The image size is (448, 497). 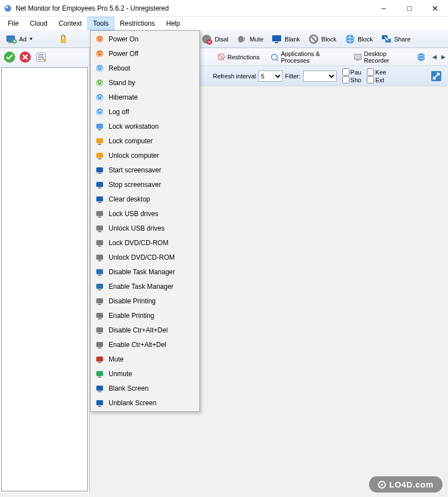 I want to click on menu-item-label: Clear desktop, so click(x=129, y=199).